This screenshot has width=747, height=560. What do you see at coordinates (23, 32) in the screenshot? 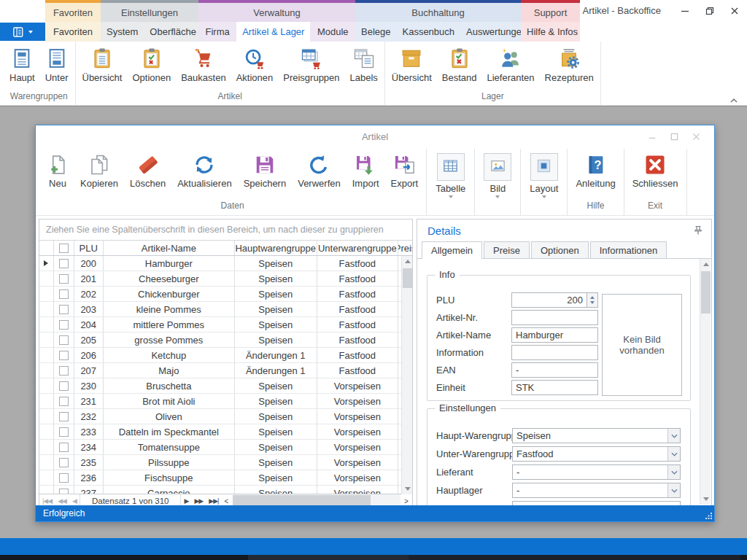
I see `app-menu-button` at bounding box center [23, 32].